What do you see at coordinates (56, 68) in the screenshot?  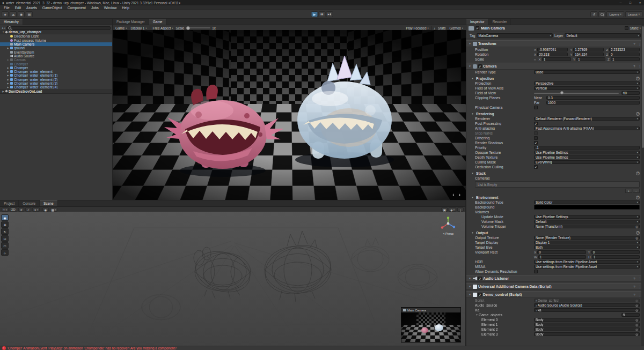 I see `hierarchy-item: ▶Chomper` at bounding box center [56, 68].